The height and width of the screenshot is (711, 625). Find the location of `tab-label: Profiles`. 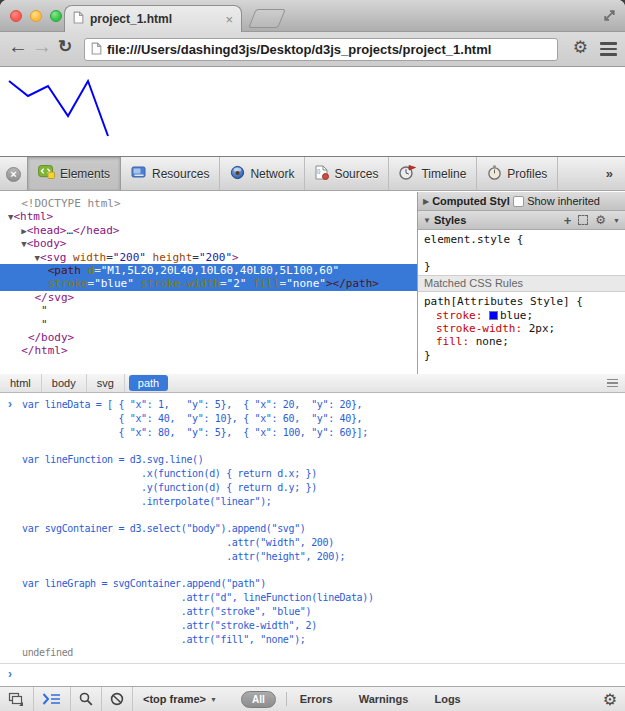

tab-label: Profiles is located at coordinates (527, 174).